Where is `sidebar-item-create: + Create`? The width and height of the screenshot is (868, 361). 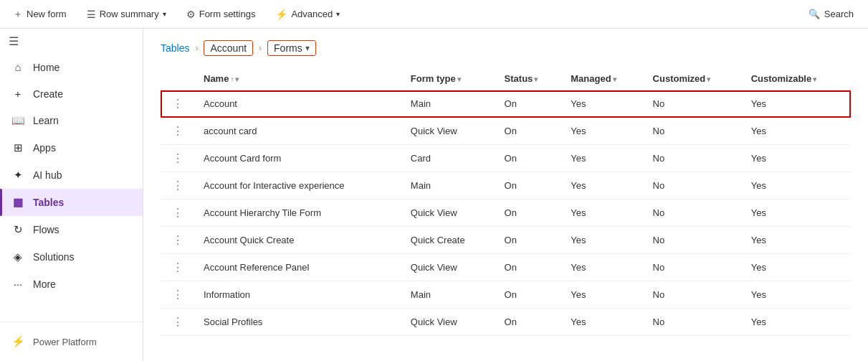
sidebar-item-create: + Create is located at coordinates (72, 93).